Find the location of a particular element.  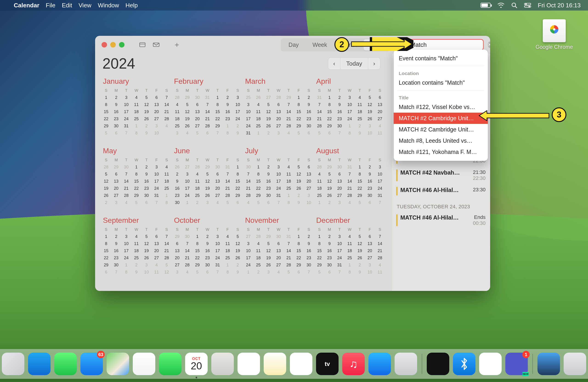

today-button: Today is located at coordinates (354, 64).